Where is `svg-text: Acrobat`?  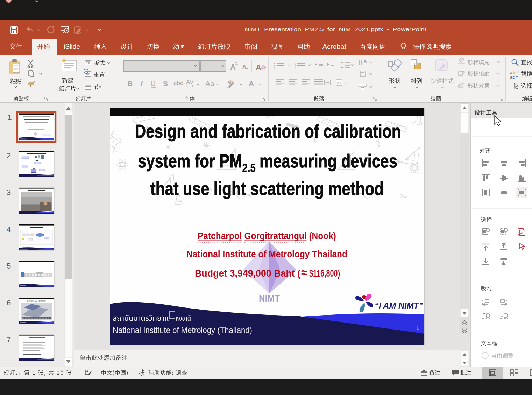
svg-text: Acrobat is located at coordinates (334, 47).